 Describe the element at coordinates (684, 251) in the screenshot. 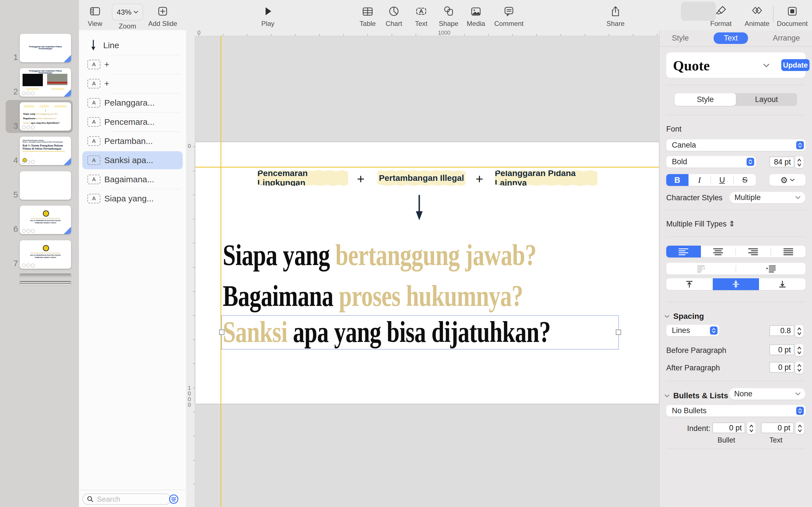

I see `align-left-button` at that location.